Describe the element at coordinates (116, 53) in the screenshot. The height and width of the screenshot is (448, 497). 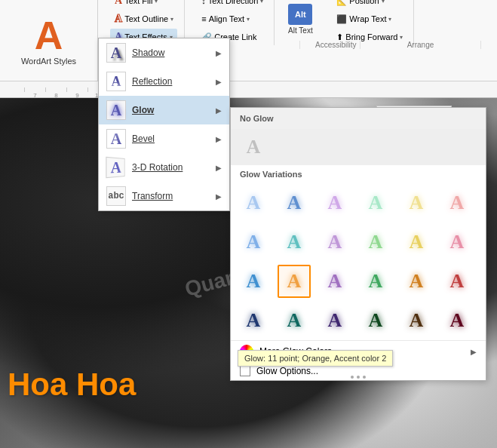
I see `shadow-icon: A` at that location.